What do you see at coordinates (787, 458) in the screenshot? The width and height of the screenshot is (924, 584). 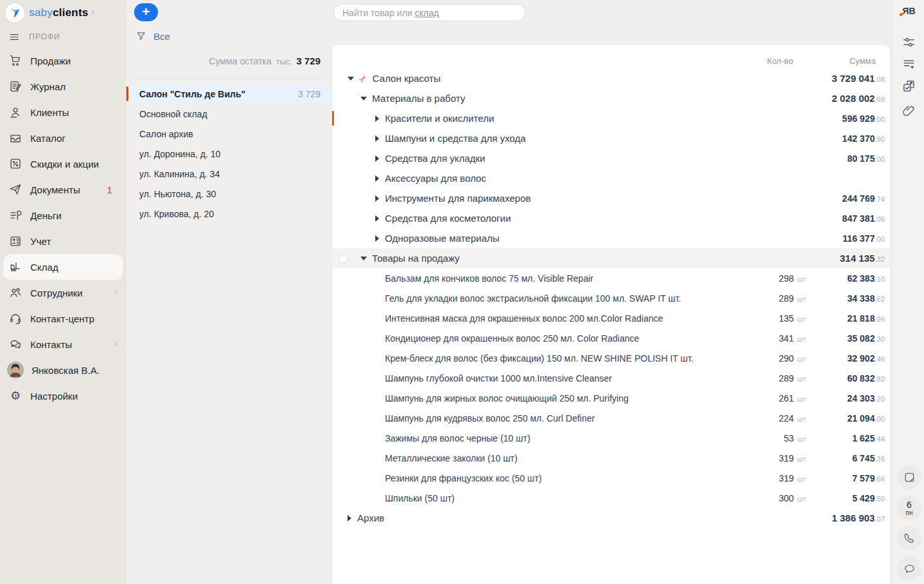 I see `qty-value: 319` at bounding box center [787, 458].